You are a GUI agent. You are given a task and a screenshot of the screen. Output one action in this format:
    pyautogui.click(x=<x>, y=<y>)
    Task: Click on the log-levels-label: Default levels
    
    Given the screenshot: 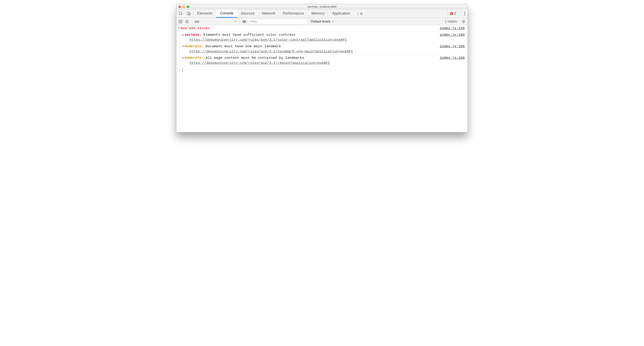 What is the action you would take?
    pyautogui.click(x=320, y=22)
    